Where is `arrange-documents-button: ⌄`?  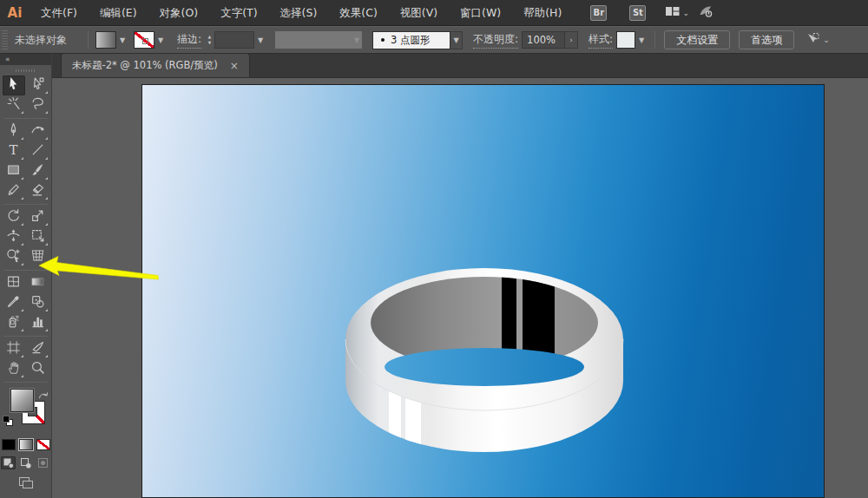
arrange-documents-button: ⌄ is located at coordinates (677, 12).